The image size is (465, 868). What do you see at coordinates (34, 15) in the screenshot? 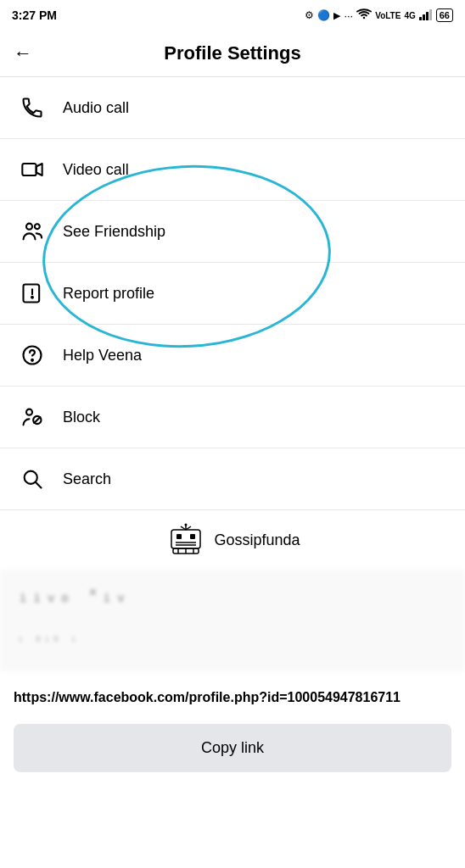
I see `status-time: 3:27 PM` at bounding box center [34, 15].